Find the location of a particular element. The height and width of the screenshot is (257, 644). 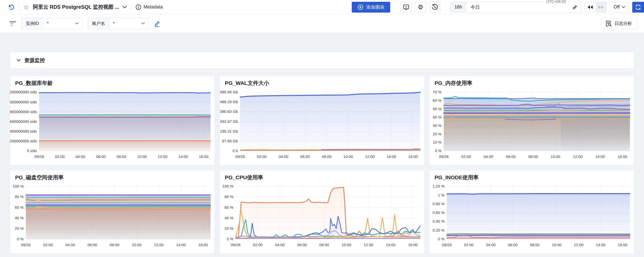

chart-card-inode: PG_INODE使用率 09/2602:0004:0006:0008:0010:… is located at coordinates (532, 212).